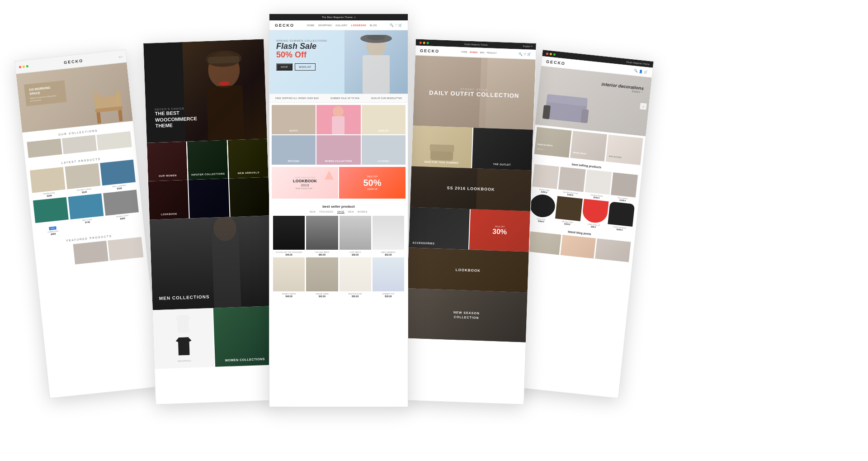 This screenshot has height=461, width=868. I want to click on m5-cat-studio-label: studio decor, so click(580, 153).